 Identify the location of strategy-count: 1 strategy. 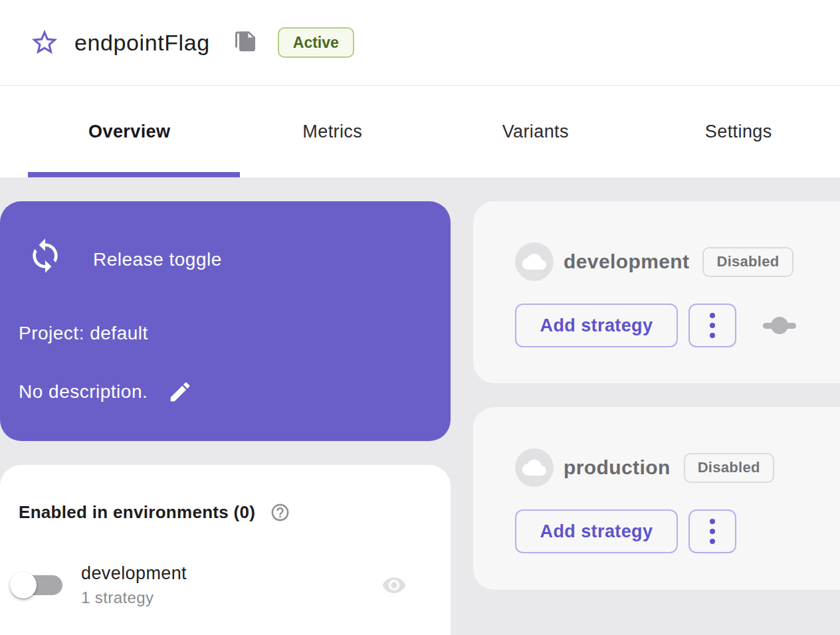
(134, 598).